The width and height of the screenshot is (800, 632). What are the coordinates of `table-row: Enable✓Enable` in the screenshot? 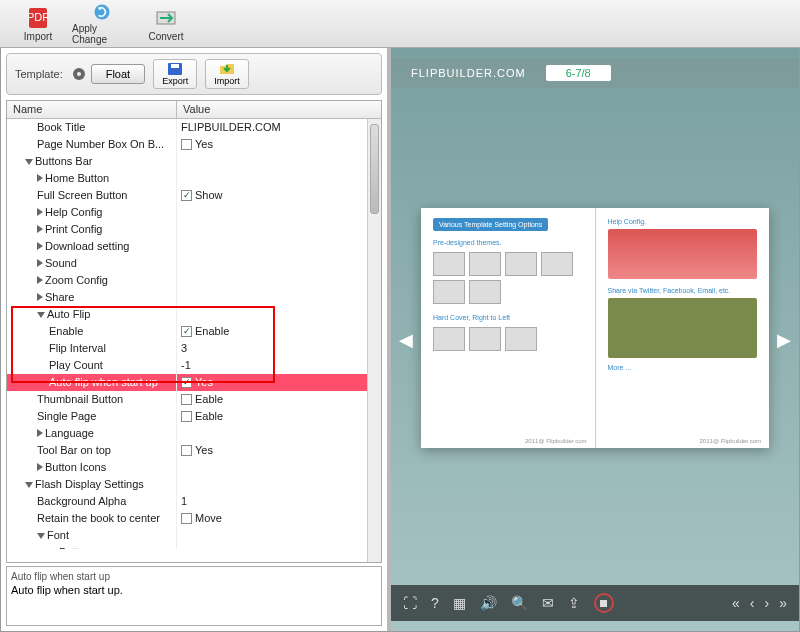 It's located at (194, 332).